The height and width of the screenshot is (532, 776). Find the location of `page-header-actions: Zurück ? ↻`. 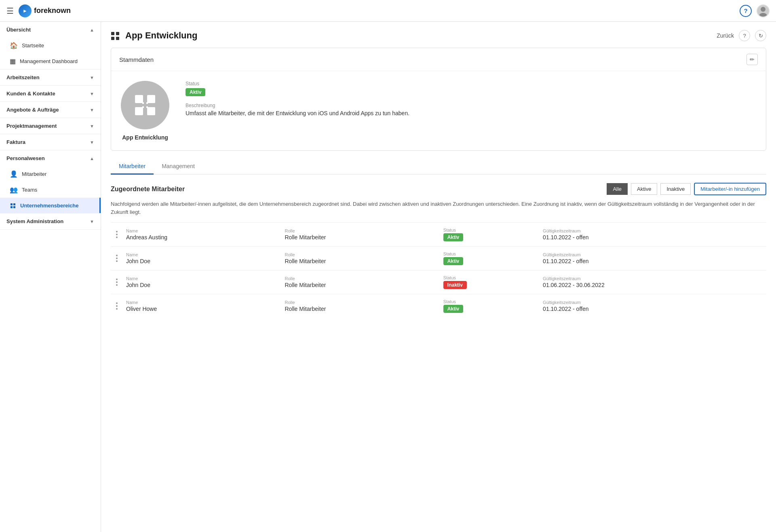

page-header-actions: Zurück ? ↻ is located at coordinates (741, 36).